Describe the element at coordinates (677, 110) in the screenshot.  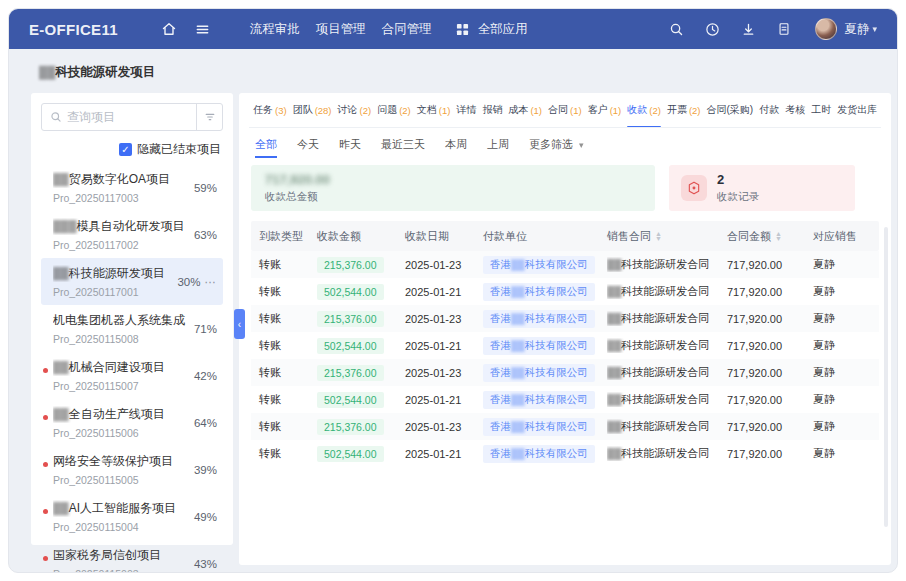
I see `tab-label: 开票` at that location.